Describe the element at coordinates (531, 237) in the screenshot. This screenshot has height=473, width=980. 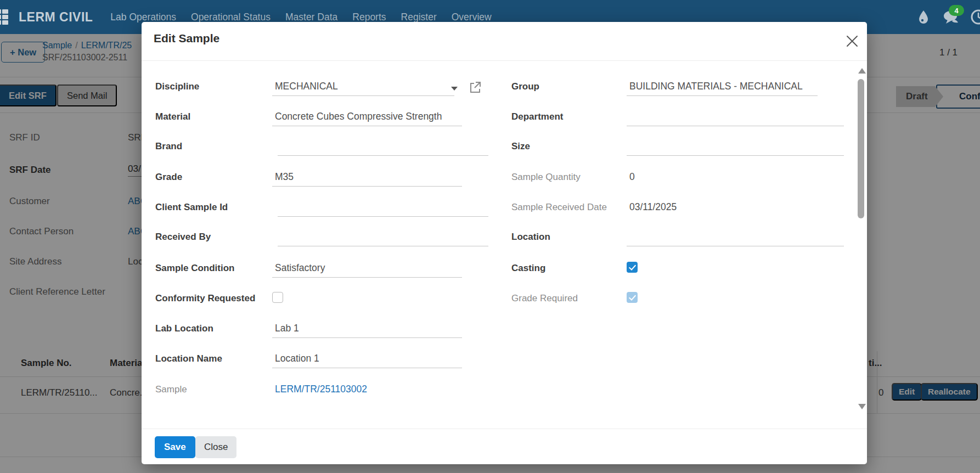
I see `field-label: Location` at that location.